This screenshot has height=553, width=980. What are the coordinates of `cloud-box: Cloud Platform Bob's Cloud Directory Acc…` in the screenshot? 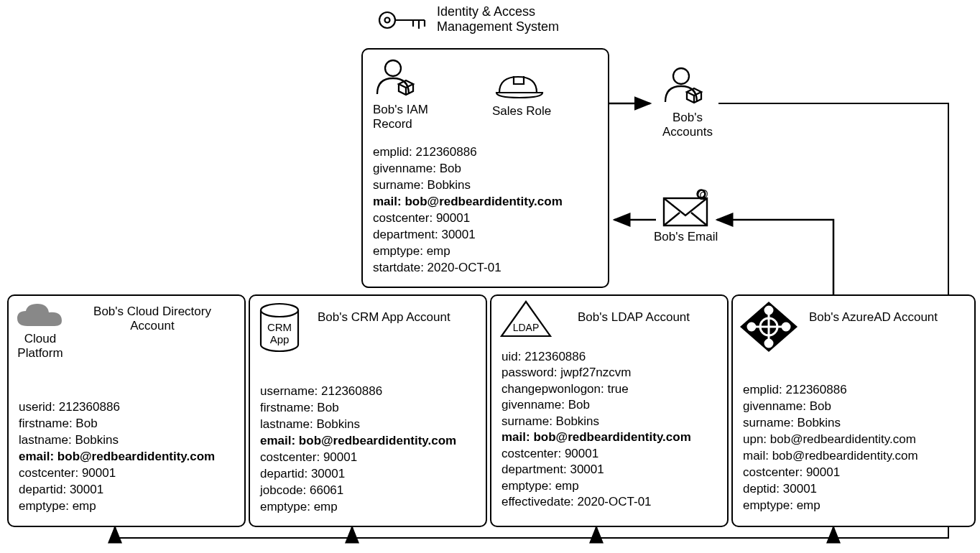 It's located at (126, 411).